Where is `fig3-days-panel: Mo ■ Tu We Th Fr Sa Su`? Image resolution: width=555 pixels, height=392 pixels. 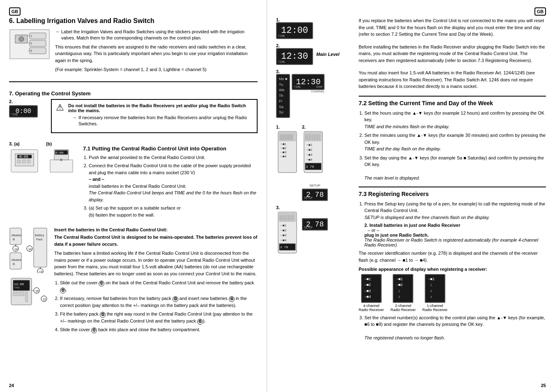
fig3-days-panel: Mo ■ Tu We Th Fr Sa Su is located at coordinates (283, 96).